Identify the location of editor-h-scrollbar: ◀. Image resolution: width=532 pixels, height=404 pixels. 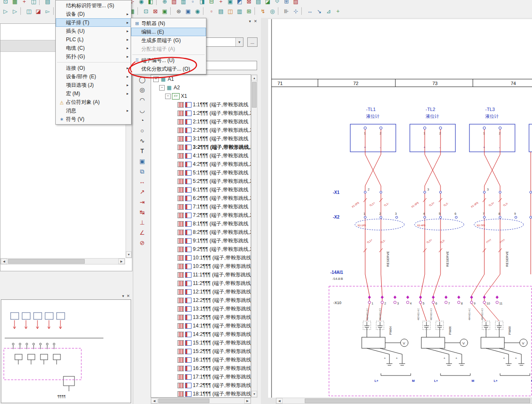
(404, 401).